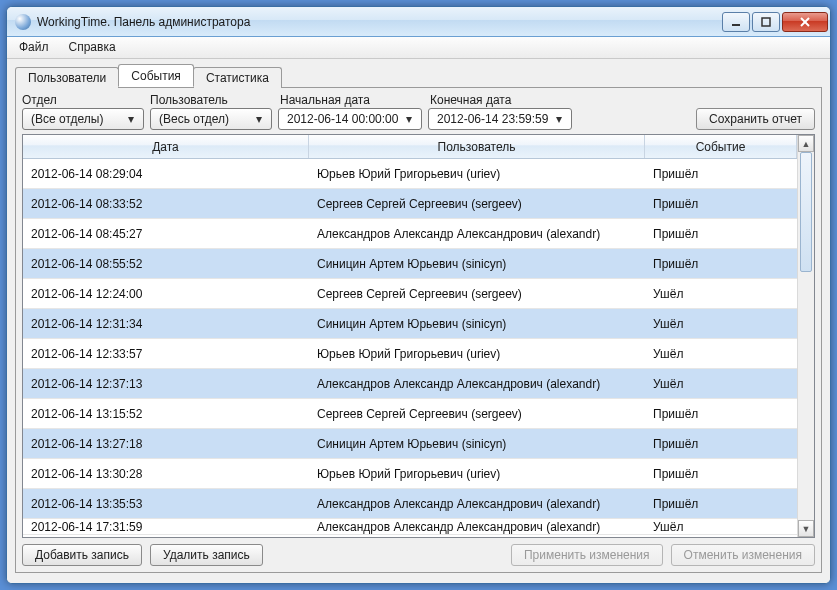  I want to click on grid-header: Дата Пользователь Событие, so click(410, 147).